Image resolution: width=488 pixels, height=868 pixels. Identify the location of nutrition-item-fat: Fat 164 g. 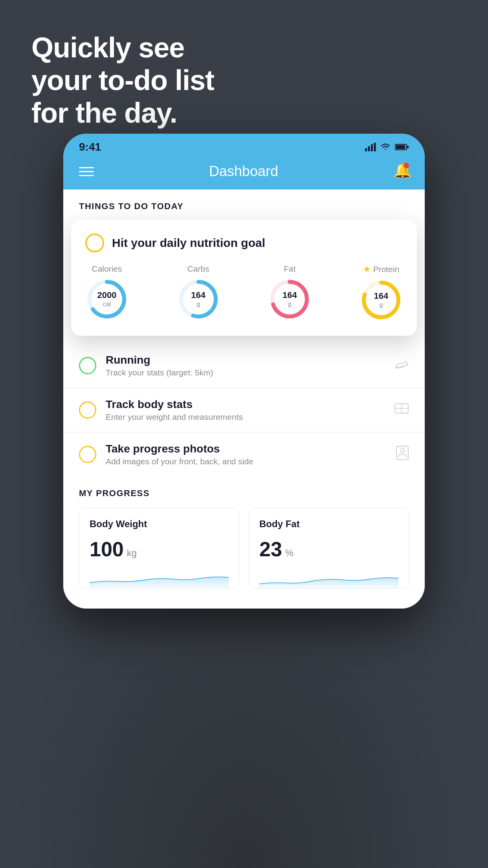
(290, 292).